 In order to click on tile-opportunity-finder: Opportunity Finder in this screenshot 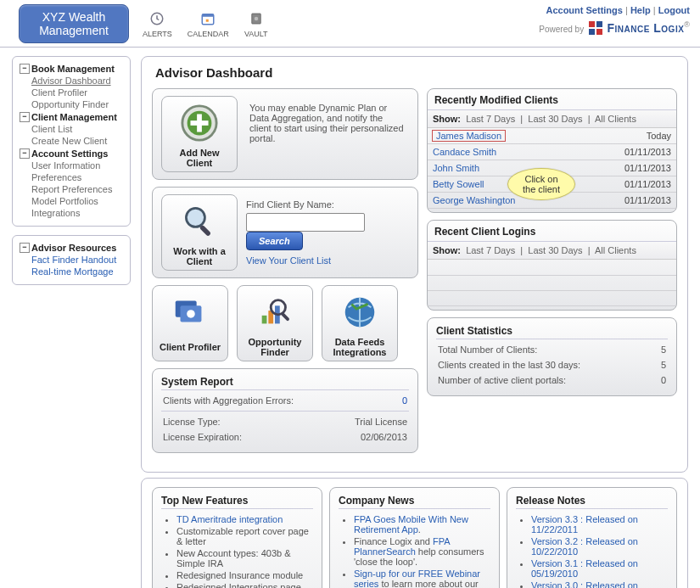, I will do `click(275, 323)`.